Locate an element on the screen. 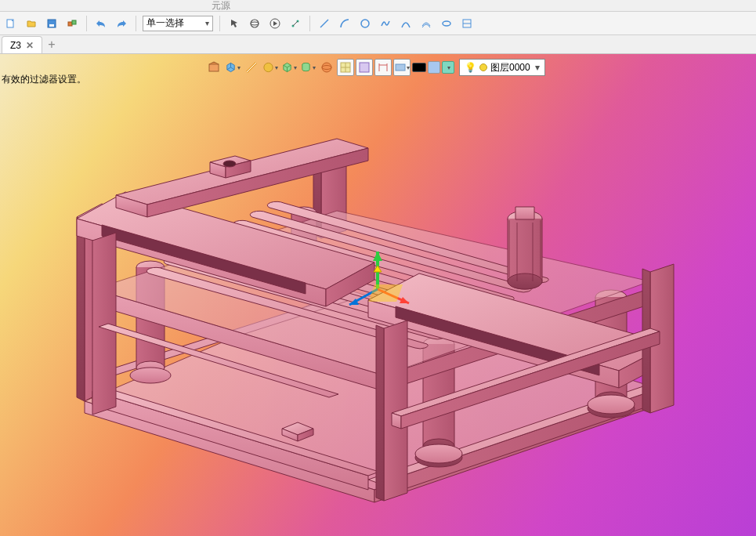  selection-mode-label: 单一选择 is located at coordinates (165, 24).